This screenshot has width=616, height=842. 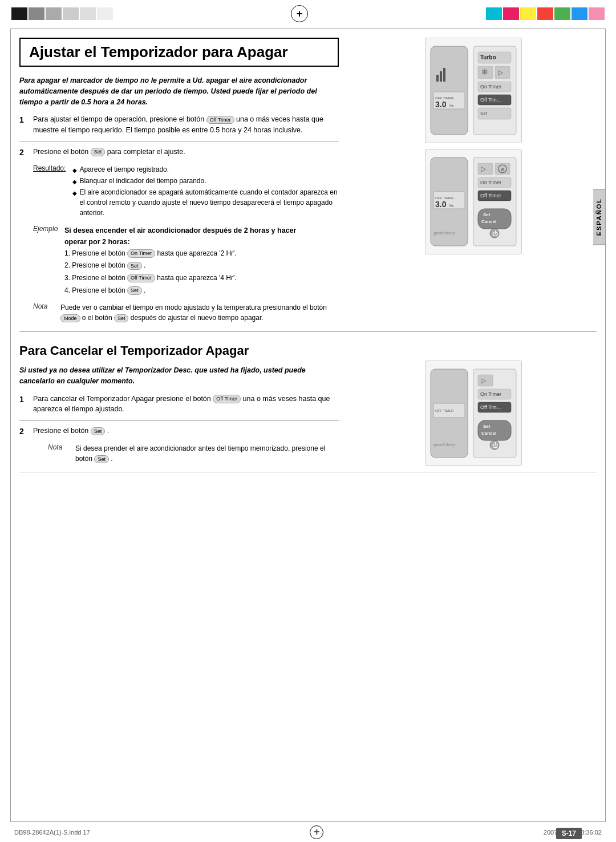 I want to click on color-gray1, so click(x=37, y=14).